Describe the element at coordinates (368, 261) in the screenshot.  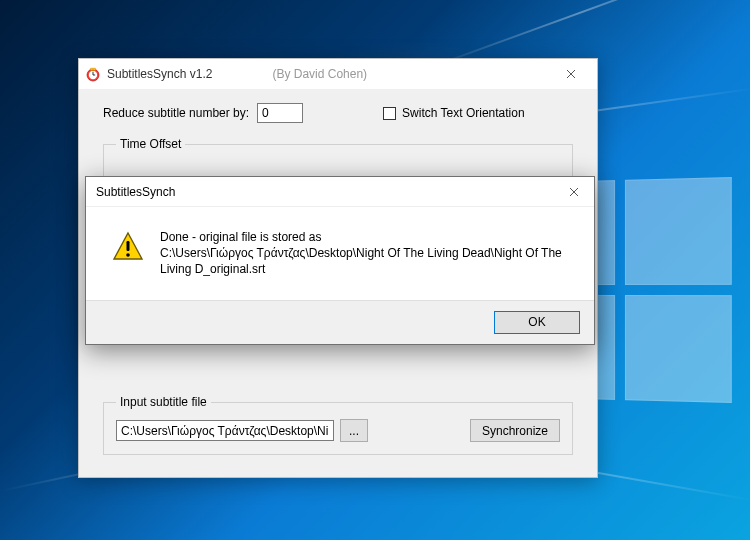
I see `dialog-message-line2: C:\Users\Γιώργος Τράντζας\Desktop\Night …` at that location.